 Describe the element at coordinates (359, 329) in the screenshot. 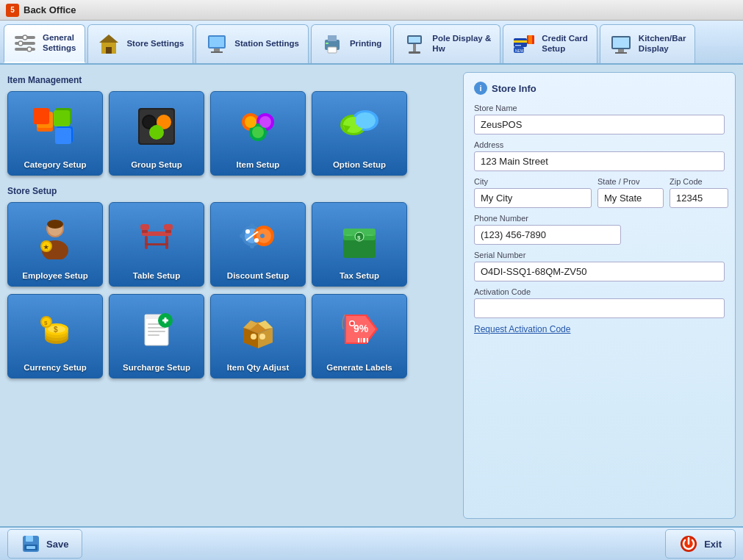

I see `generate-labels-icon-area: 9%` at that location.